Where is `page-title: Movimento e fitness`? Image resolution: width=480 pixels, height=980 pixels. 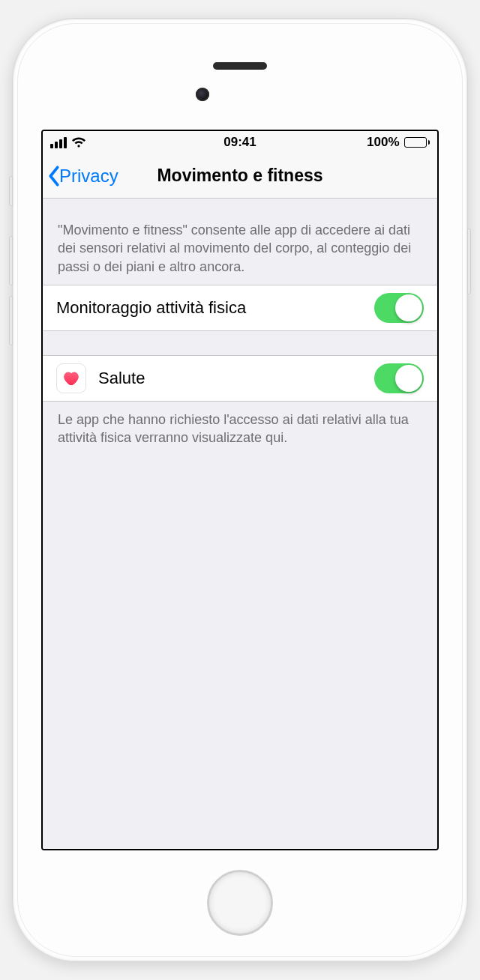
page-title: Movimento e fitness is located at coordinates (240, 175).